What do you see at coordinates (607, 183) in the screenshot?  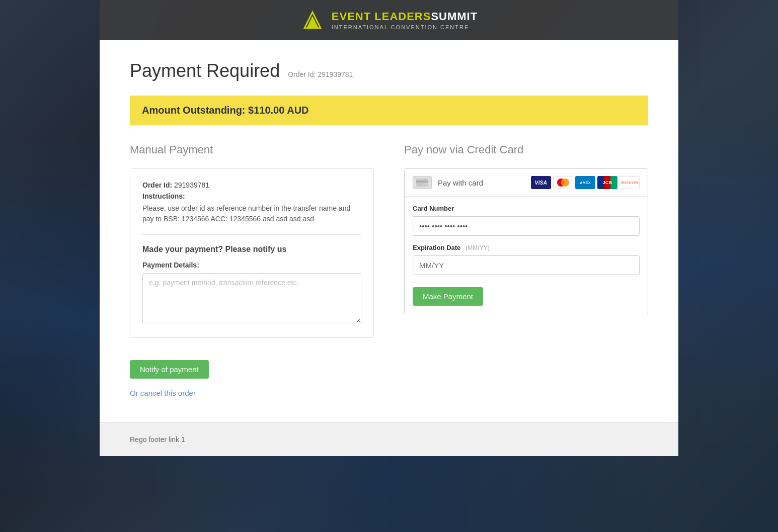 I see `jcb-logo: JCB` at bounding box center [607, 183].